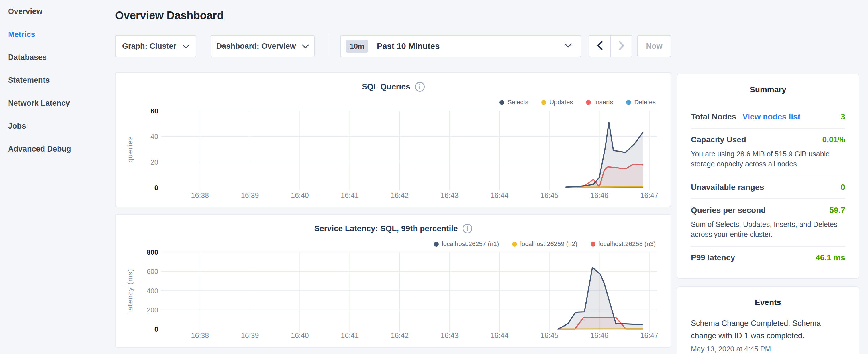 The height and width of the screenshot is (354, 868). Describe the element at coordinates (393, 46) in the screenshot. I see `controls-bar: Graph: Cluster Dashboard: Overview 10m P…` at that location.